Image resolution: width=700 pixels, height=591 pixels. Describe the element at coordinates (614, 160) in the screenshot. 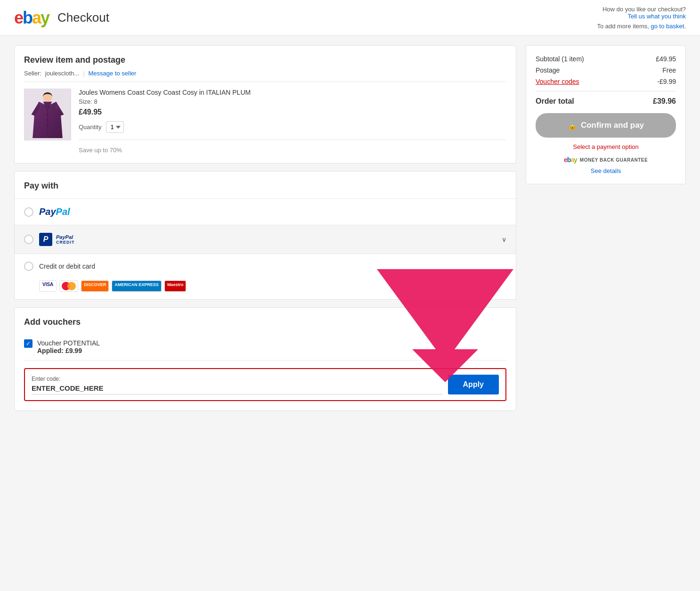

I see `money-back-text: MONEY BACK GUARANTEE` at that location.